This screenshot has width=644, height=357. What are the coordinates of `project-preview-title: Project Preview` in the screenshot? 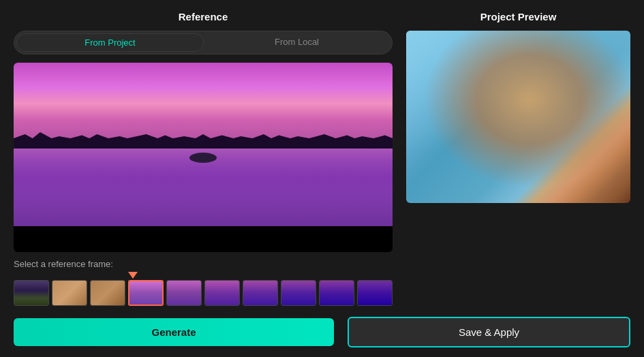 It's located at (518, 16).